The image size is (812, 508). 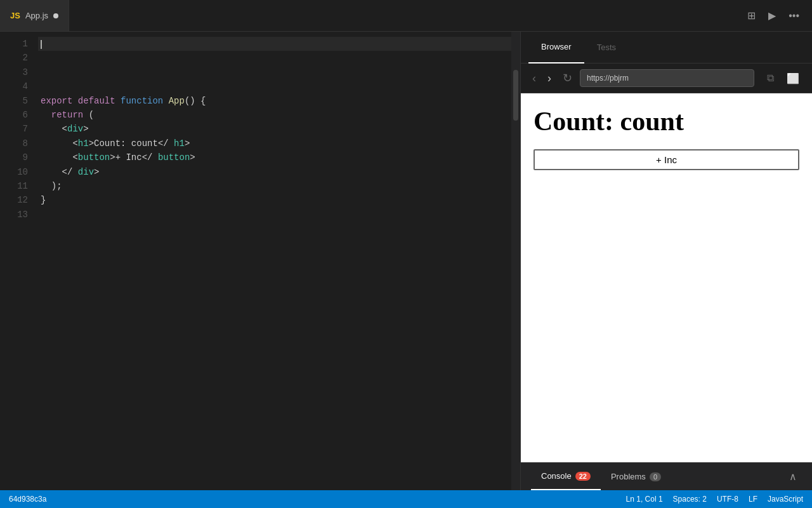 I want to click on line-num-2: 2, so click(x=14, y=58).